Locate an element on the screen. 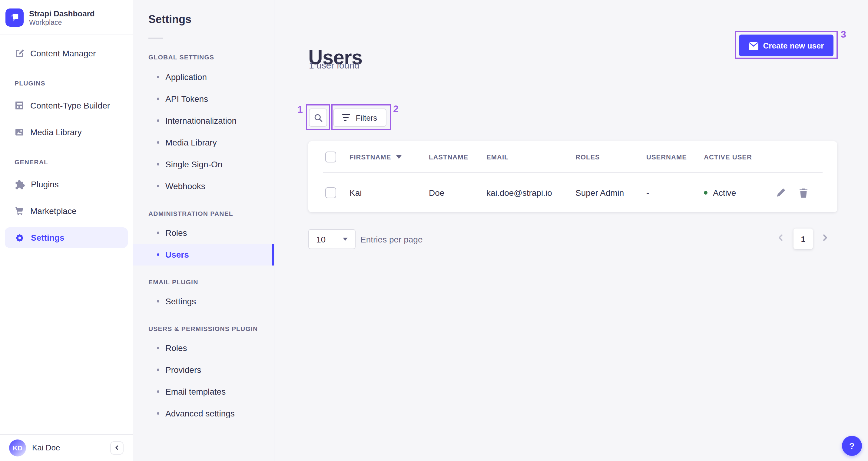 The height and width of the screenshot is (461, 868). column-header-firstname: FIRSTNAME is located at coordinates (389, 156).